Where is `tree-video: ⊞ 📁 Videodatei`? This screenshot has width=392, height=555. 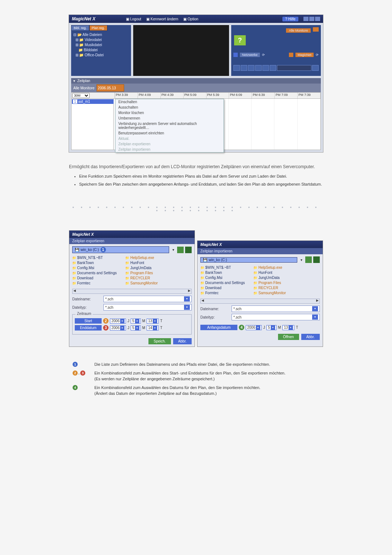
tree-video: ⊞ 📁 Videodatei is located at coordinates (101, 40).